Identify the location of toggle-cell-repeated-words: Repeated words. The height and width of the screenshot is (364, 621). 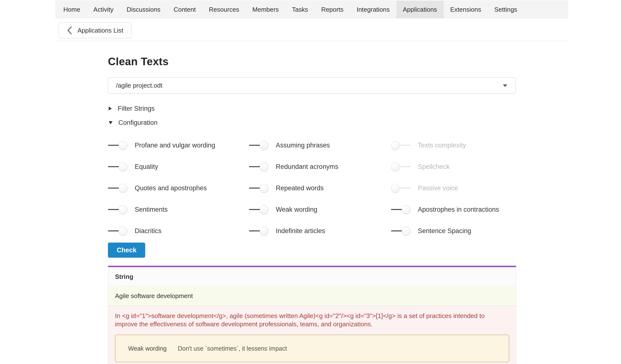
(320, 188).